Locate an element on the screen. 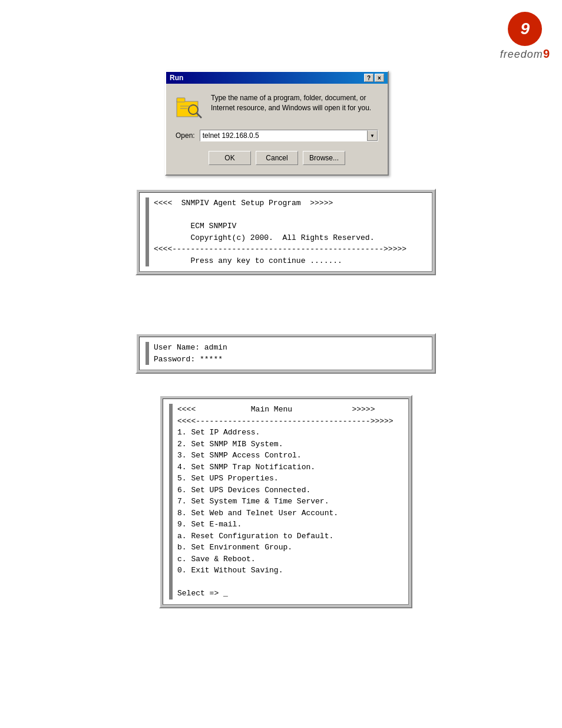  main-menu-content: <<<< Main Menu >>>>> <<<<---------------… is located at coordinates (286, 502).